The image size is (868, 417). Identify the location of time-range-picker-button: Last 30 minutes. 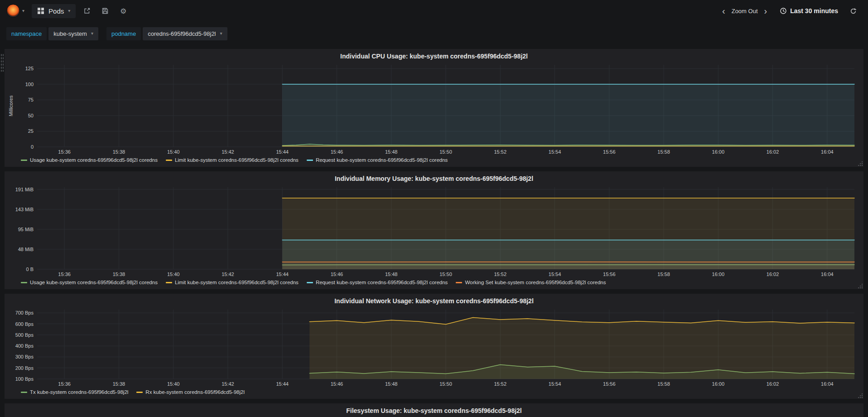
(808, 11).